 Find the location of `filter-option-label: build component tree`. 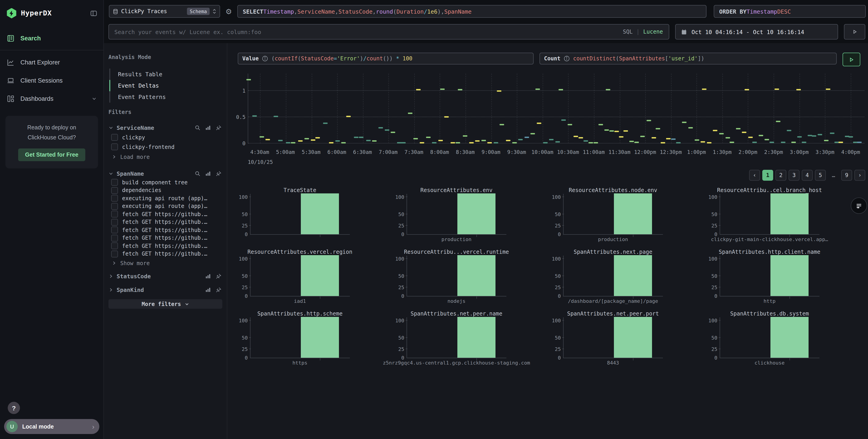

filter-option-label: build component tree is located at coordinates (155, 183).